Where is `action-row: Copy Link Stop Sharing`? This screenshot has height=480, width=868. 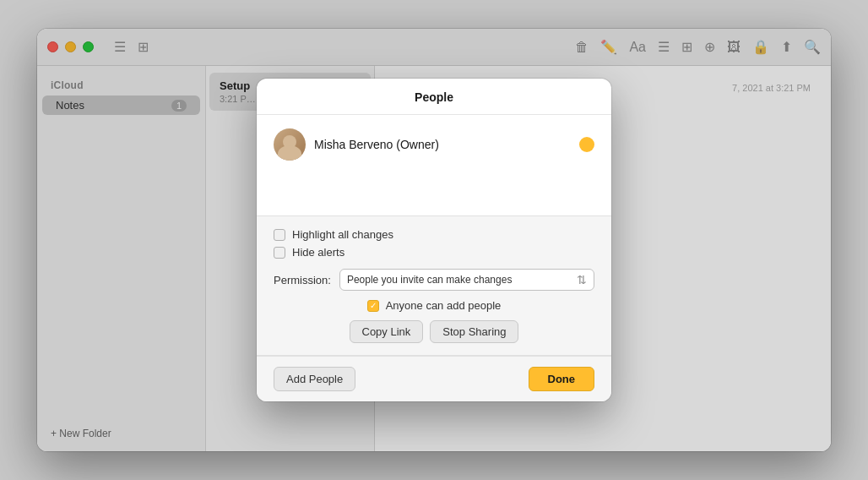
action-row: Copy Link Stop Sharing is located at coordinates (434, 331).